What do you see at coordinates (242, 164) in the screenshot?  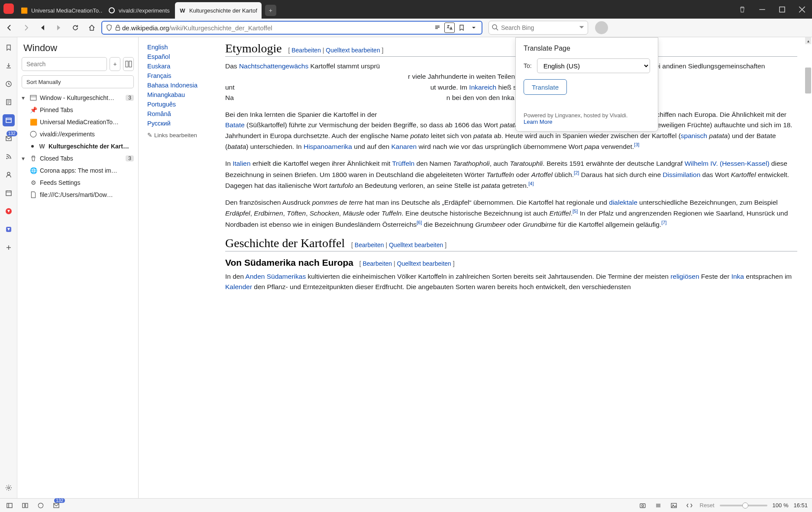 I see `wiki-link: Italien` at bounding box center [242, 164].